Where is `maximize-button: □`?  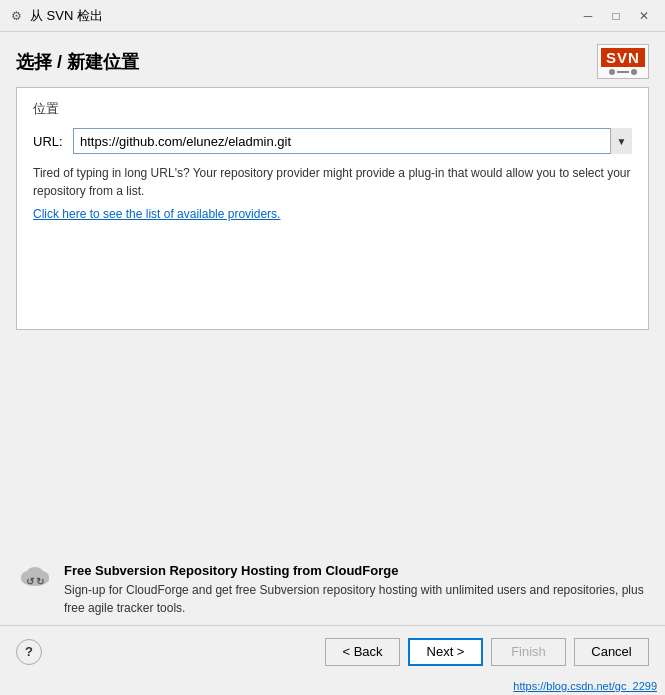
maximize-button: □ is located at coordinates (616, 16).